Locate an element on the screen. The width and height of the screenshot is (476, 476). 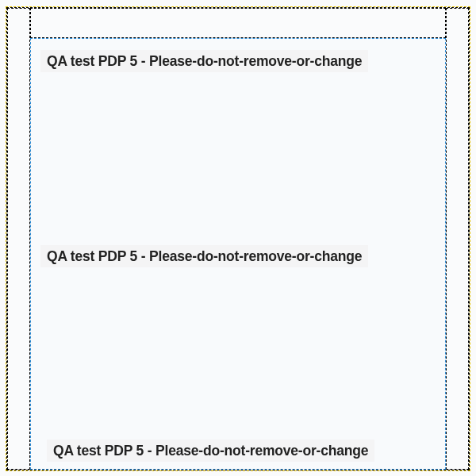
guide-top-row is located at coordinates (238, 23).